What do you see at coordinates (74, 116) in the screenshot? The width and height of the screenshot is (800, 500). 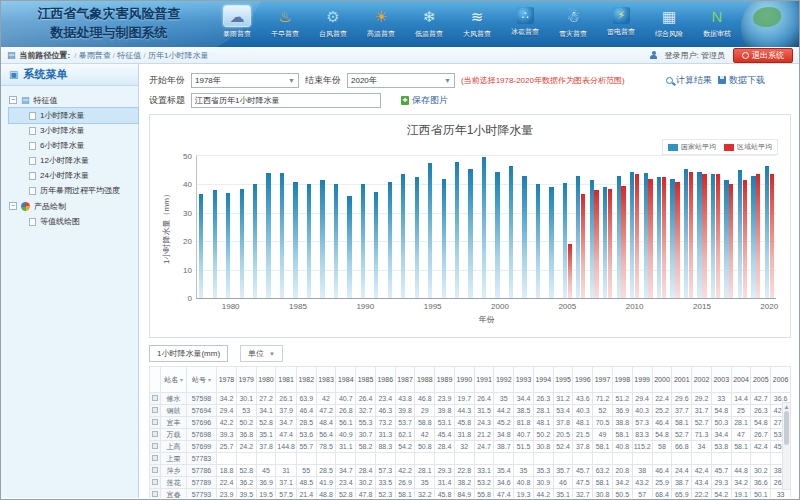 I see `tree-item-1小时降水量: 1小时降水量` at bounding box center [74, 116].